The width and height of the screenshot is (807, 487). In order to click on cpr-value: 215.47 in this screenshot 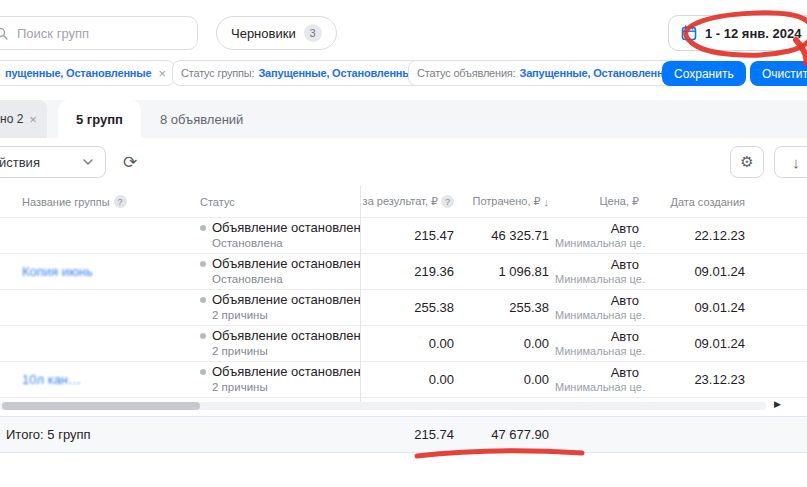, I will do `click(410, 236)`.